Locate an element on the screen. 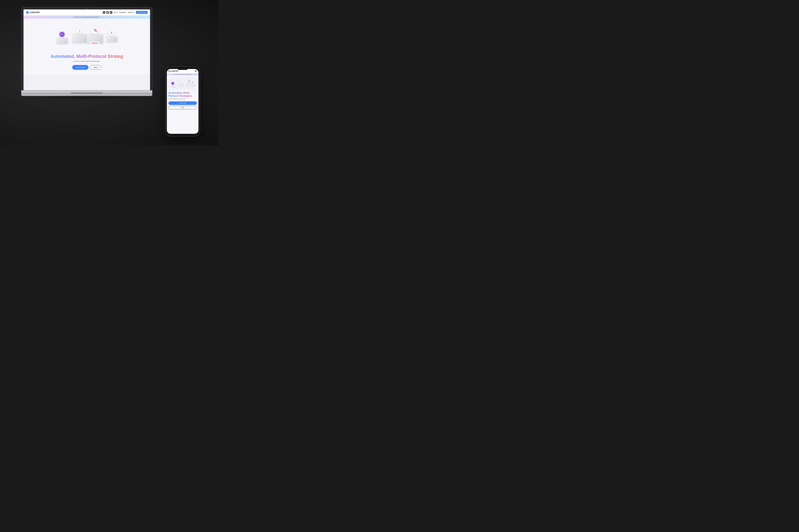  ethereum-icon: Ξ is located at coordinates (79, 31).